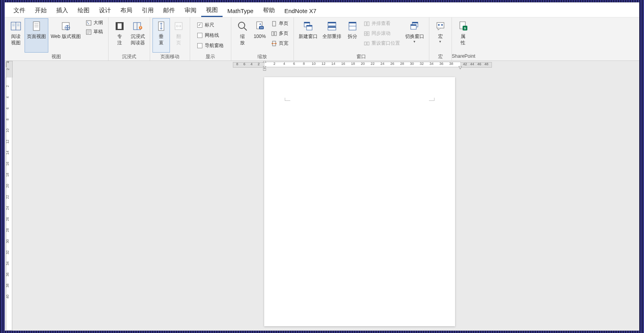 Image resolution: width=644 pixels, height=333 pixels. What do you see at coordinates (300, 11) in the screenshot?
I see `menu-endnote: EndNote X7` at bounding box center [300, 11].